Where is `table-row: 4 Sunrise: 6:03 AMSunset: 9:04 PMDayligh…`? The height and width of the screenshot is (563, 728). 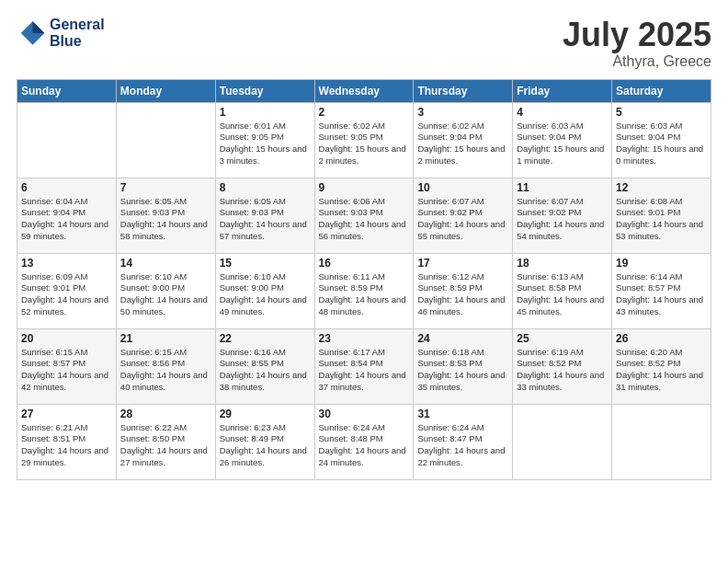
table-row: 4 Sunrise: 6:03 AMSunset: 9:04 PMDayligh… is located at coordinates (563, 140).